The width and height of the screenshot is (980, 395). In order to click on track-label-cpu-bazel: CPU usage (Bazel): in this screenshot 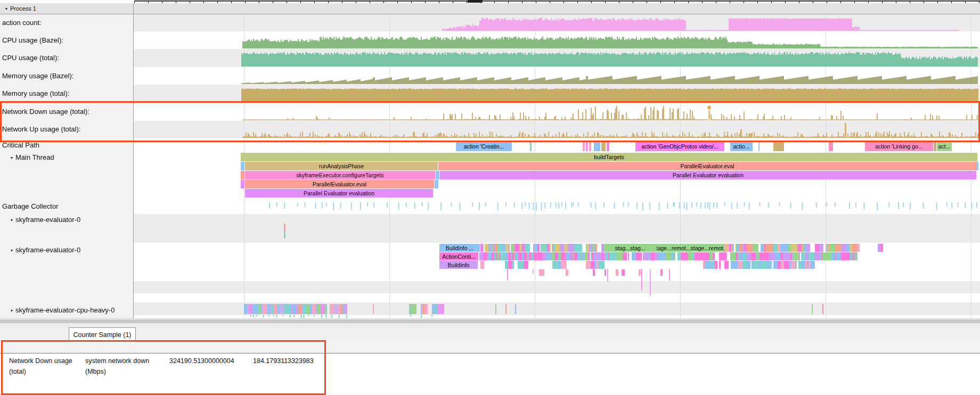, I will do `click(33, 40)`.